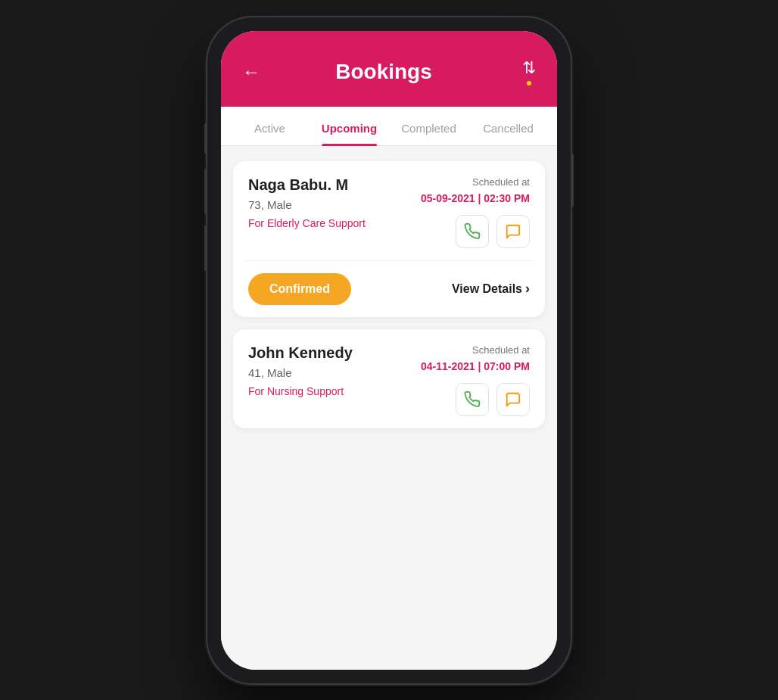 The image size is (778, 700). Describe the element at coordinates (300, 372) in the screenshot. I see `patient-age-gender-2: 41, Male` at that location.